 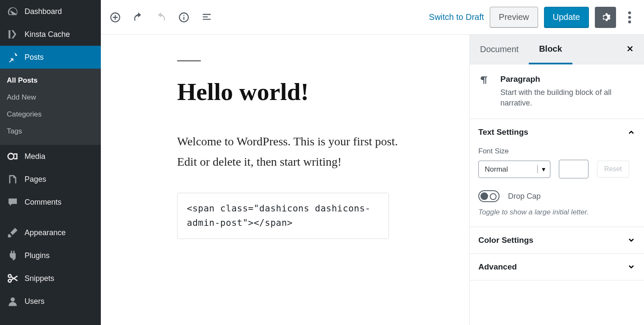 What do you see at coordinates (50, 97) in the screenshot?
I see `submenu-add-new: Add New` at bounding box center [50, 97].